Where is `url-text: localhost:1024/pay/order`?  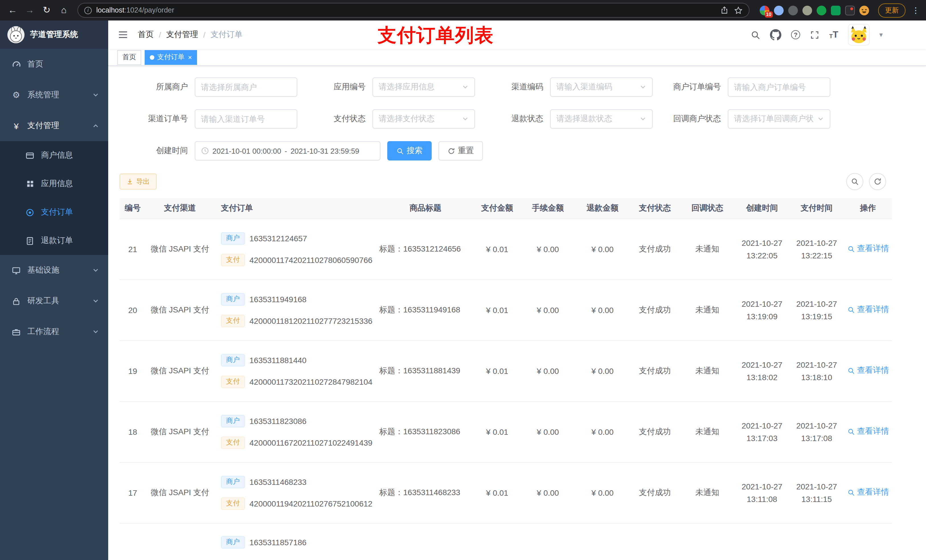
url-text: localhost:1024/pay/order is located at coordinates (406, 11).